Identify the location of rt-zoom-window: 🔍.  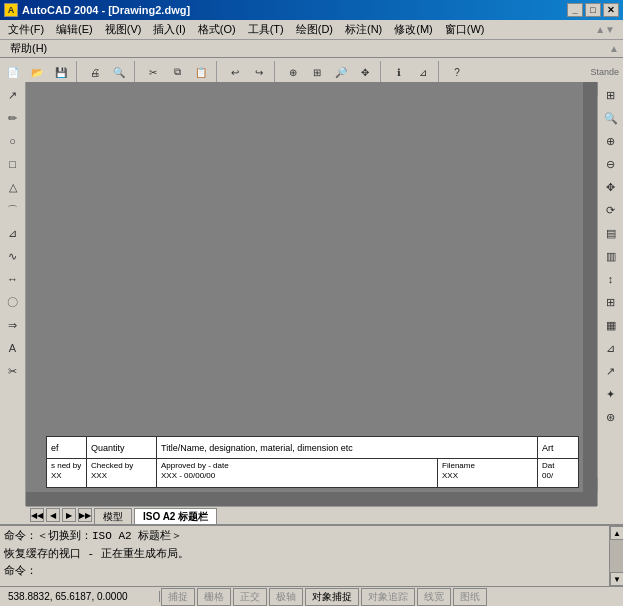
(611, 118).